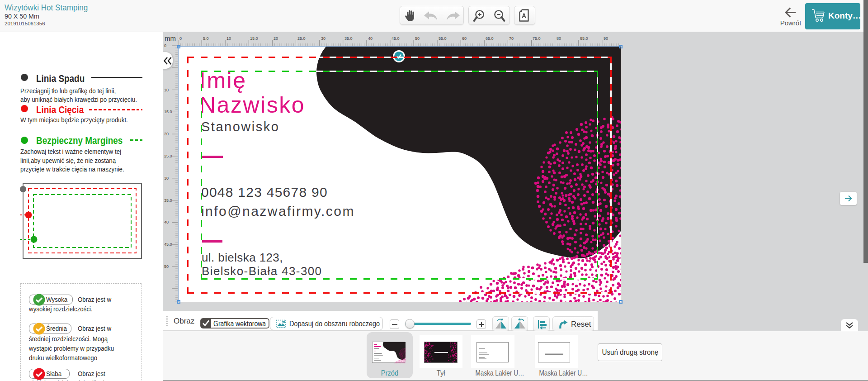 The height and width of the screenshot is (381, 868). I want to click on svg-text: 70, so click(511, 38).